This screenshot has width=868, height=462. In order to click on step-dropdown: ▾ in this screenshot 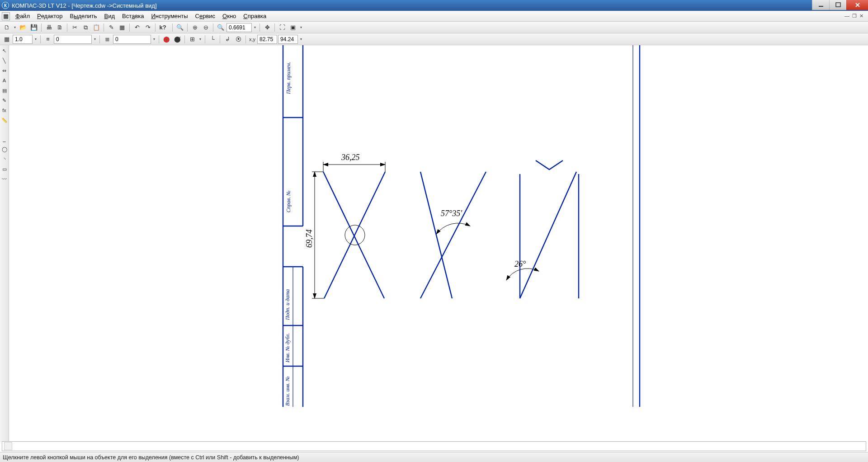, I will do `click(36, 39)`.